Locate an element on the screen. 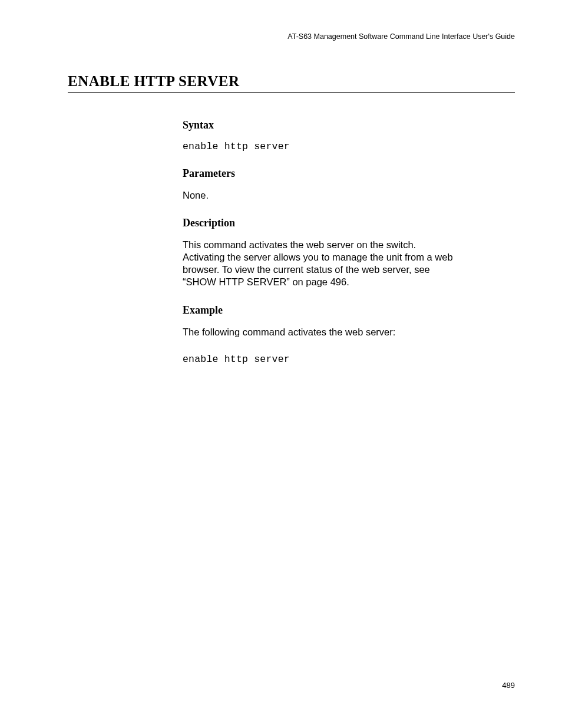 The height and width of the screenshot is (728, 562). example-code: enable http server is located at coordinates (321, 360).